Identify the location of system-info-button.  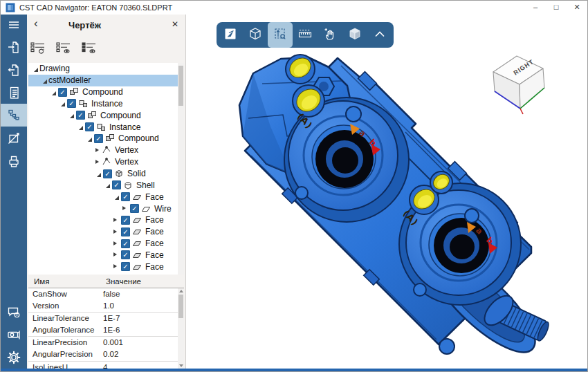
(14, 335).